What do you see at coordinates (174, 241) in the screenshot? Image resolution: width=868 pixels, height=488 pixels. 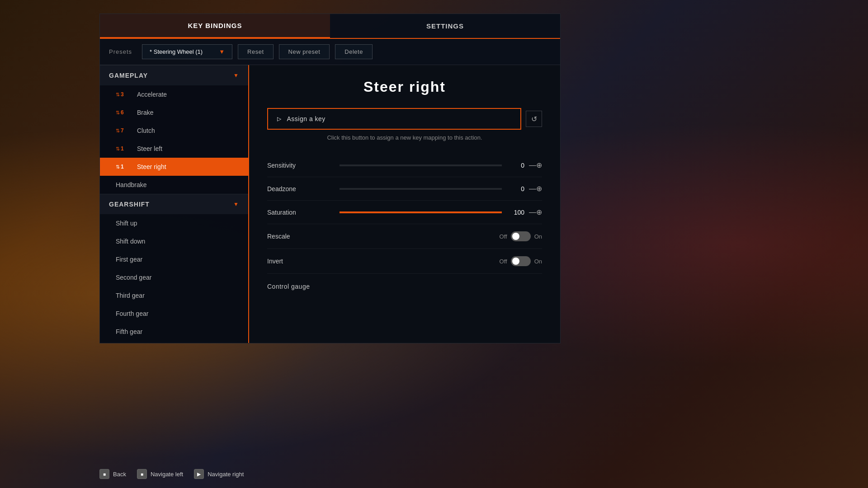 I see `sidebar-item-shift-down: Shift down` at bounding box center [174, 241].